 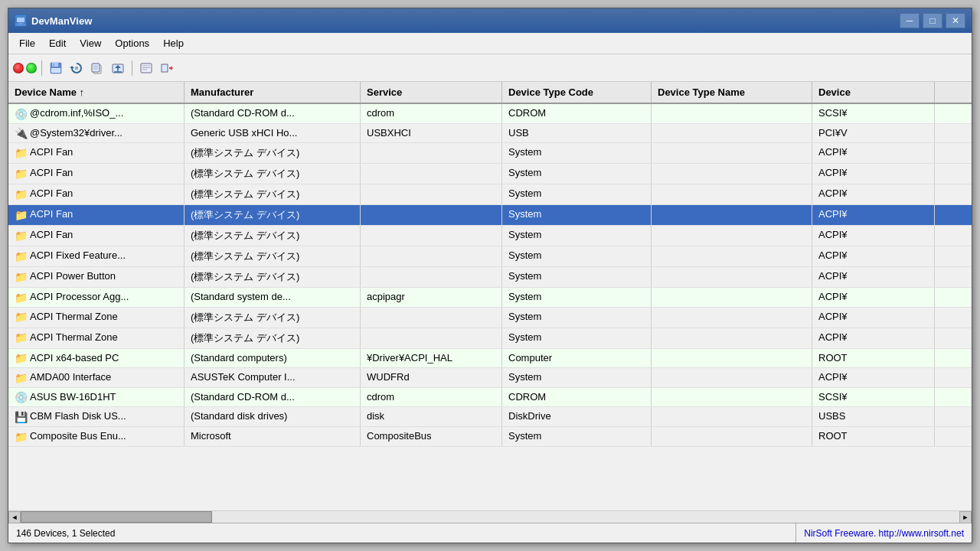 What do you see at coordinates (874, 358) in the screenshot?
I see `cell-device-id: ROOT` at bounding box center [874, 358].